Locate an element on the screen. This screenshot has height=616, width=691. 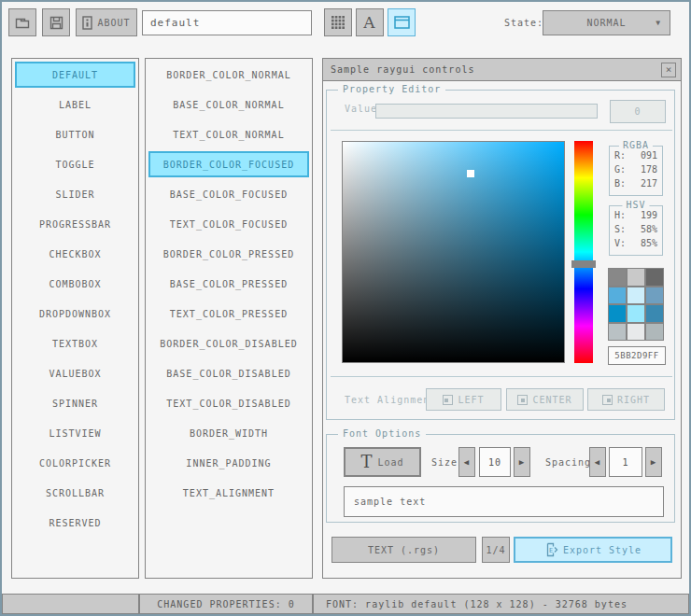
list-item-dropdownbox: DROPDOWNBOX is located at coordinates (75, 314).